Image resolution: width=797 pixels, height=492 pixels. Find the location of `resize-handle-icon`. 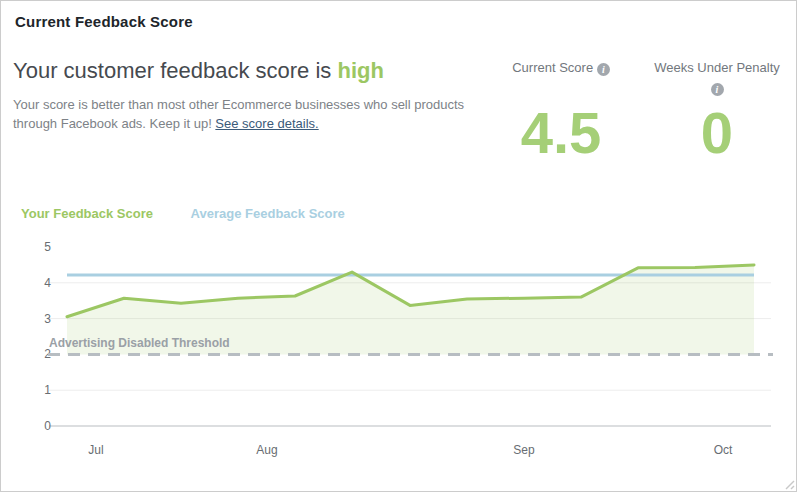

resize-handle-icon is located at coordinates (789, 484).